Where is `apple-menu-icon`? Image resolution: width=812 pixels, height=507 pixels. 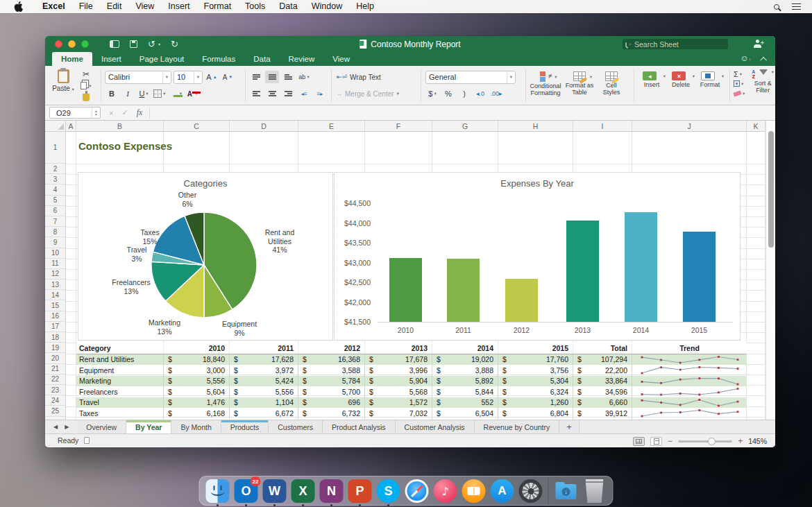
apple-menu-icon is located at coordinates (18, 7).